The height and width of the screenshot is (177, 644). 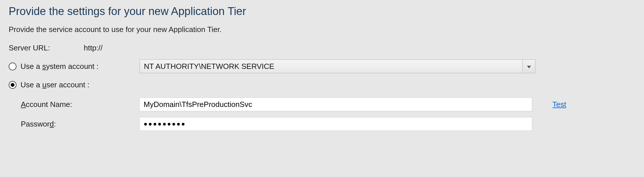 What do you see at coordinates (77, 66) in the screenshot?
I see `system-account-label: Use a system account :` at bounding box center [77, 66].